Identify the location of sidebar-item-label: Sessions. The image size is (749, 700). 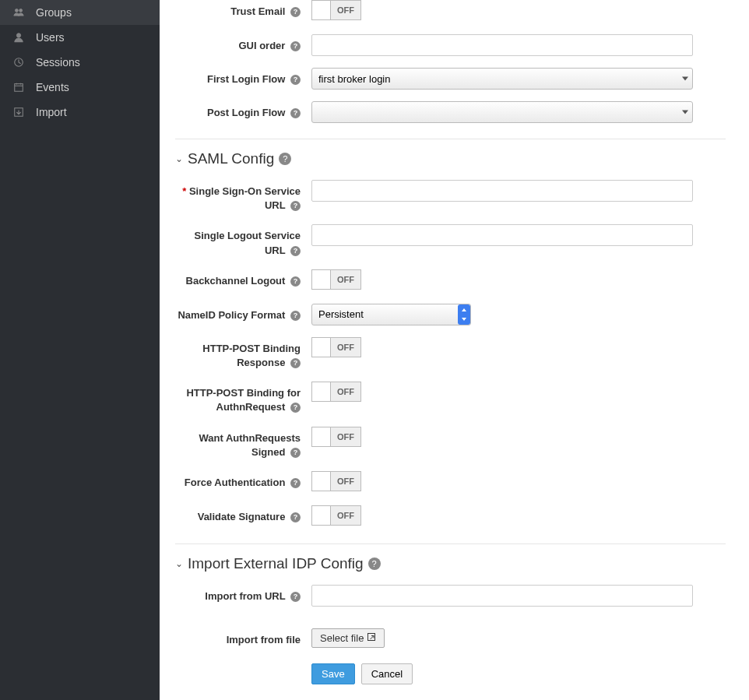
(58, 62).